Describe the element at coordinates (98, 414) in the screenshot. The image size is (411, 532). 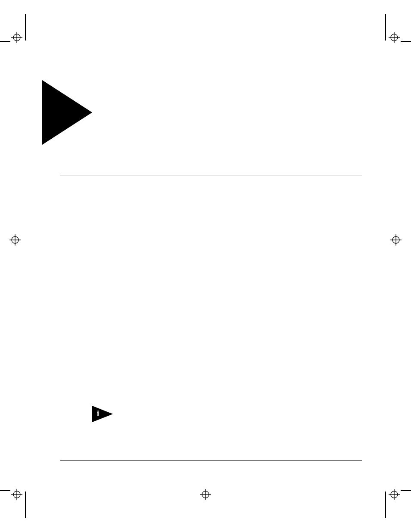
I see `svg-text: i` at that location.